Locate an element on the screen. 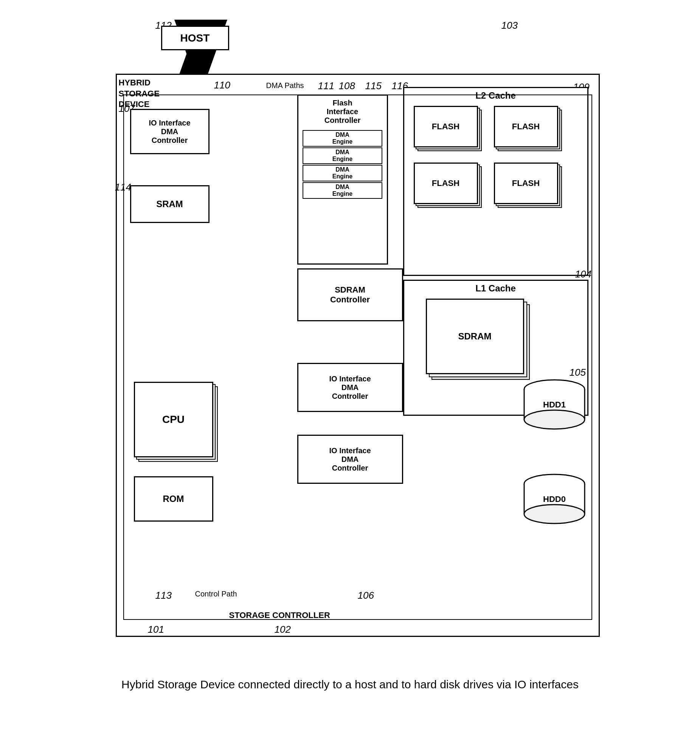 The height and width of the screenshot is (745, 700). svg-text: HDD1 is located at coordinates (554, 404).